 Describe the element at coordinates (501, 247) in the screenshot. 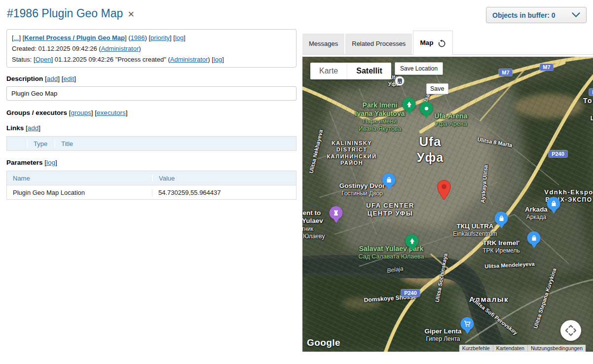

I see `map-label-trk-iremel: TRK Iremel'ТРК Иремель` at that location.